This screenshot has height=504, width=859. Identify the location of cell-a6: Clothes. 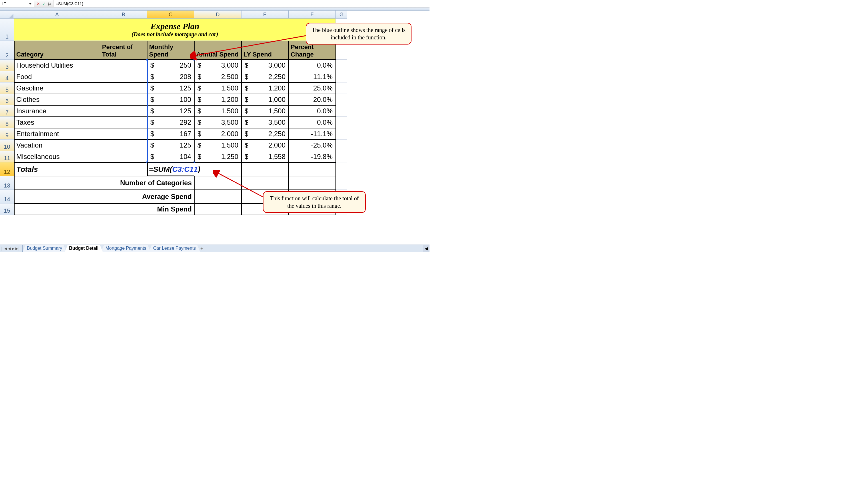
(57, 99).